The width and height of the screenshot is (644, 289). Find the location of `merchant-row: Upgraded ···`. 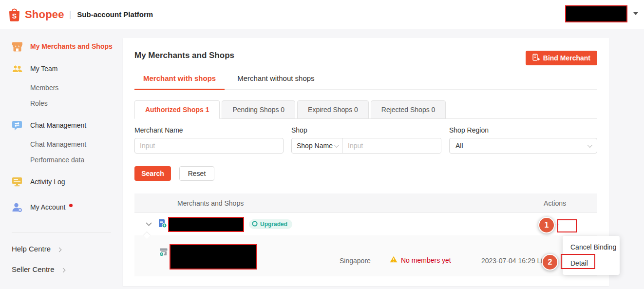

merchant-row: Upgraded ··· is located at coordinates (366, 224).